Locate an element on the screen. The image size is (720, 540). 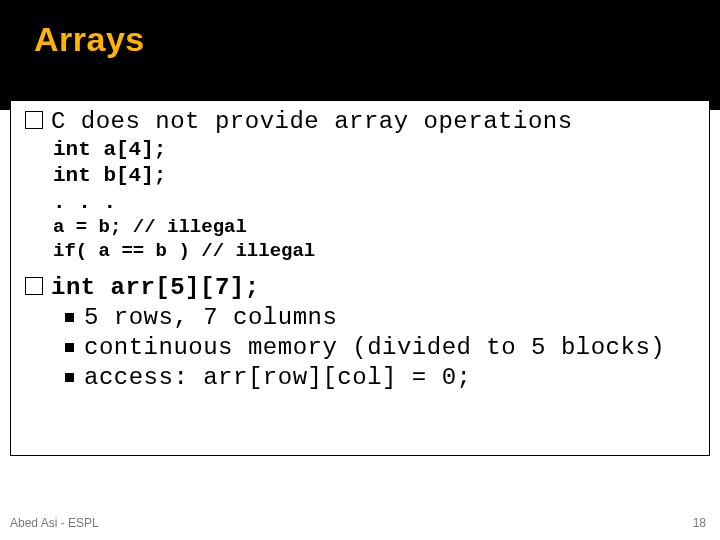
sub-bullet-text: 5 rows, 7 columns is located at coordinates (210, 318).